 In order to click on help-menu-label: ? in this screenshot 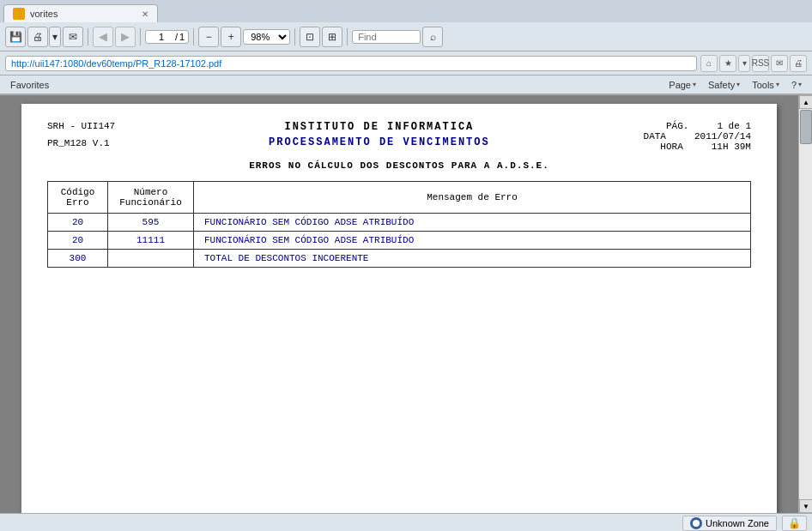, I will do `click(794, 85)`.